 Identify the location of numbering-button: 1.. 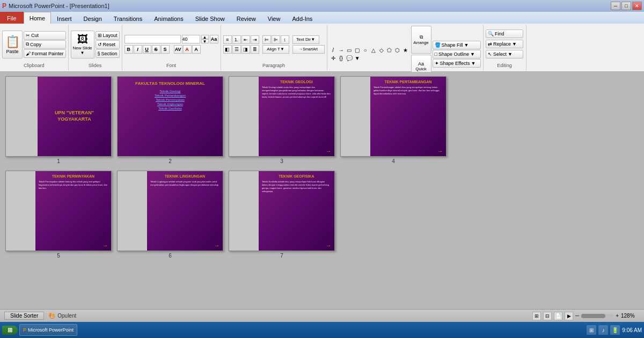
(237, 40).